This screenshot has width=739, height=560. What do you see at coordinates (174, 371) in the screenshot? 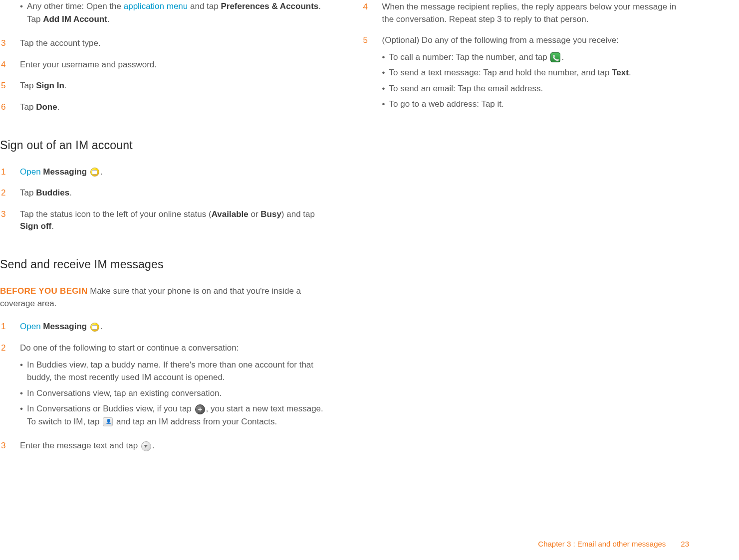
I see `bullet-item: • In Buddies view, tap a buddy name. If …` at bounding box center [174, 371].